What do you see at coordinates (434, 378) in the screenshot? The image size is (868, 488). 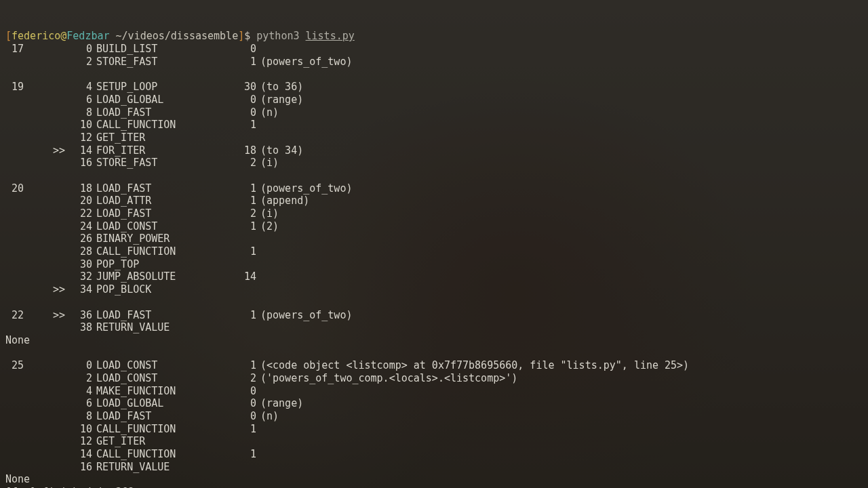 I see `instruction-row: 2LOAD_CONST2('powers_of_two_comp.<locals…` at bounding box center [434, 378].